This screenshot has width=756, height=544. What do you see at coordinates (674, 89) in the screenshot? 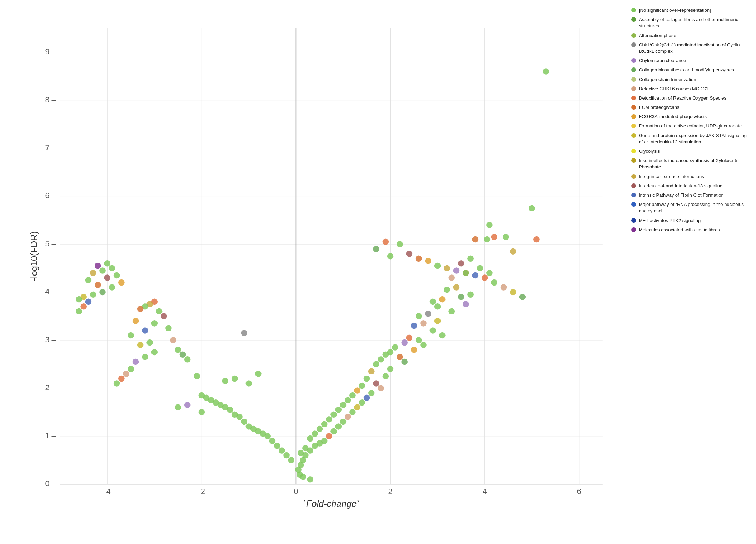
I see `legend-label-text: Defective CHST6 causes MCDC1` at bounding box center [674, 89].